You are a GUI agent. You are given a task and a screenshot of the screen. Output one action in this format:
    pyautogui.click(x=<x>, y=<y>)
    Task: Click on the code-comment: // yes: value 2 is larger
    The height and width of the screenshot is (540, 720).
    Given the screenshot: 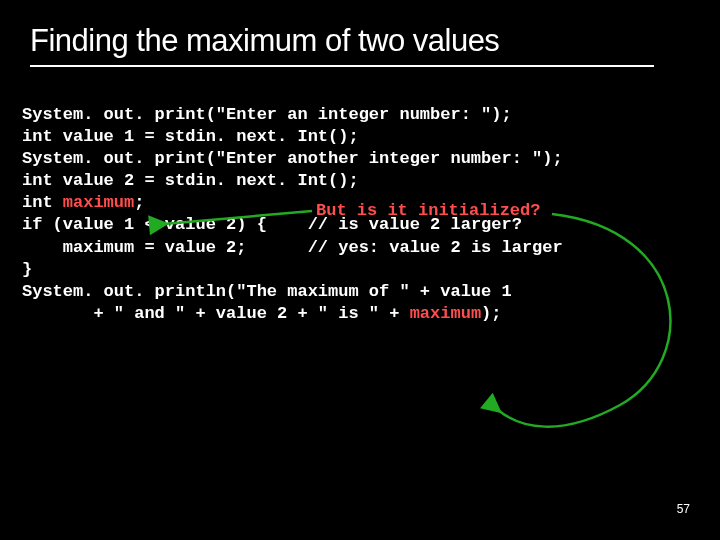 What is the action you would take?
    pyautogui.click(x=436, y=248)
    